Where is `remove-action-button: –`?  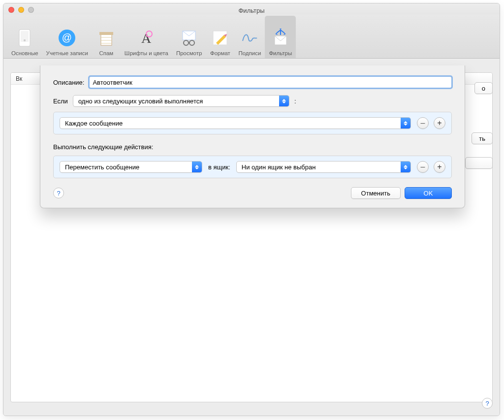 remove-action-button: – is located at coordinates (423, 167).